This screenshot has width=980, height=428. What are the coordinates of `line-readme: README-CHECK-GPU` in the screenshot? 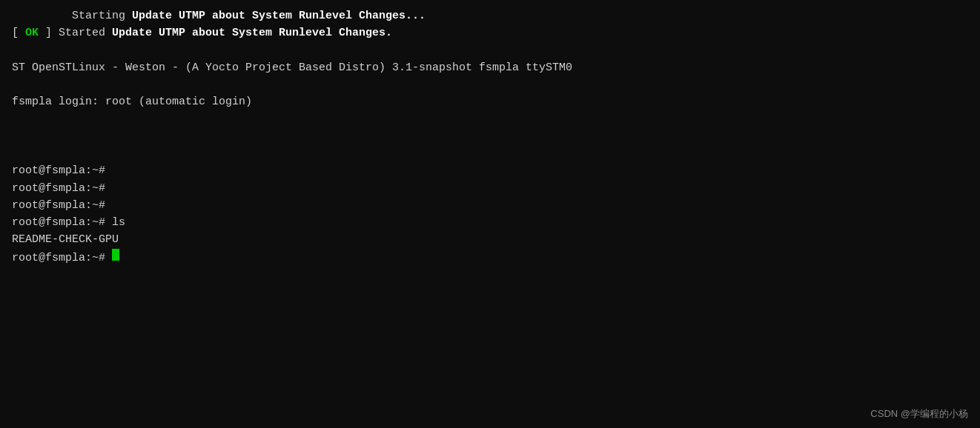 It's located at (490, 240).